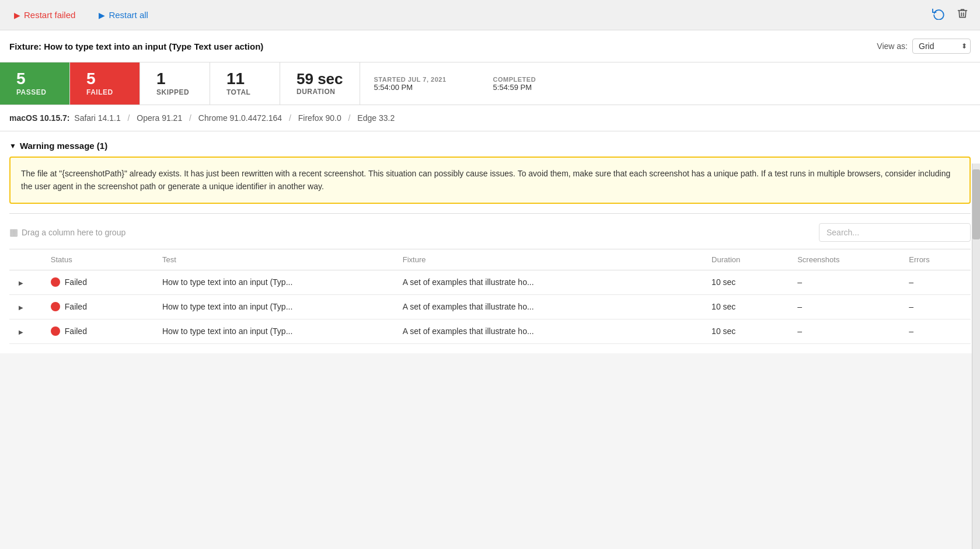 The image size is (980, 549). Describe the element at coordinates (936, 331) in the screenshot. I see `errors-cell-3: –` at that location.